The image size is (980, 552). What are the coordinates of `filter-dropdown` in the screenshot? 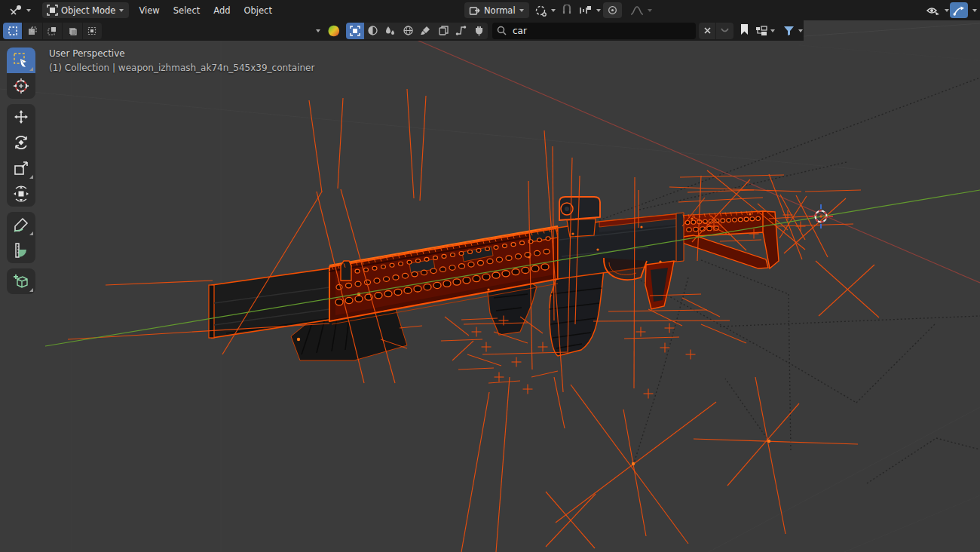 It's located at (793, 31).